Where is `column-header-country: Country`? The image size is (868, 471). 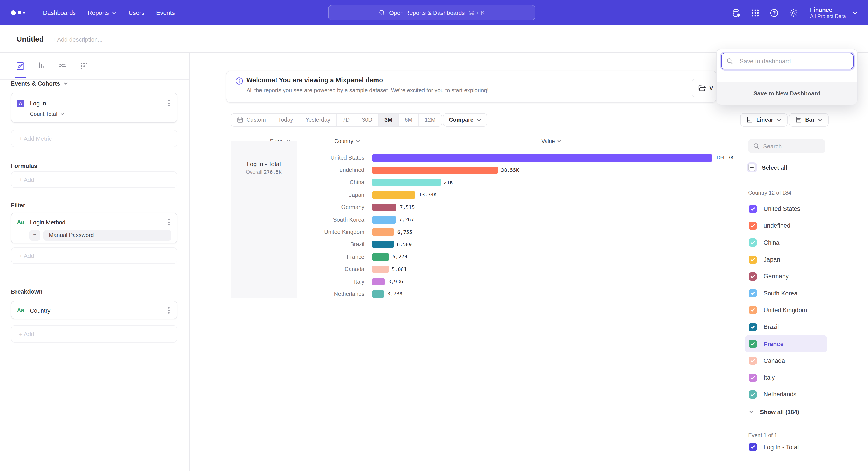 column-header-country: Country is located at coordinates (347, 141).